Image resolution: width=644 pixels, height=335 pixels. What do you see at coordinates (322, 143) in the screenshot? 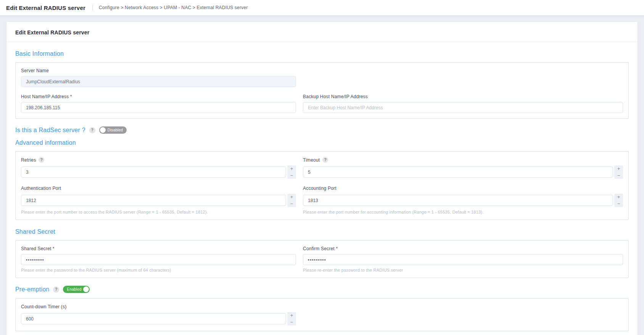
I see `section-heading-advanced-information: Advanced information` at bounding box center [322, 143].